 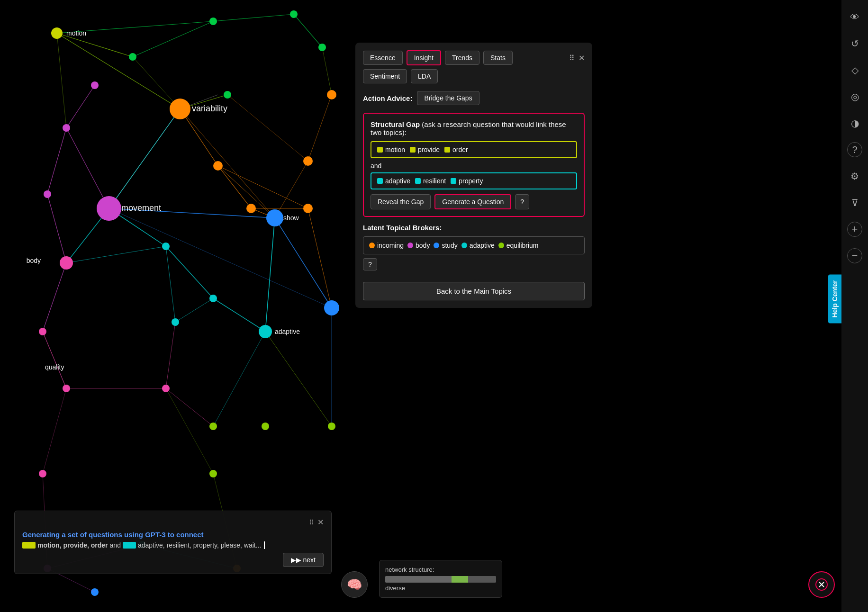 What do you see at coordinates (419, 245) in the screenshot?
I see `broker-body: body` at bounding box center [419, 245].